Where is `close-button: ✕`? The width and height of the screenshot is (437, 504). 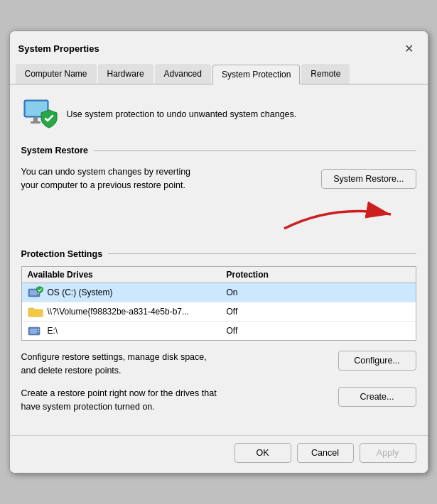 close-button: ✕ is located at coordinates (409, 48).